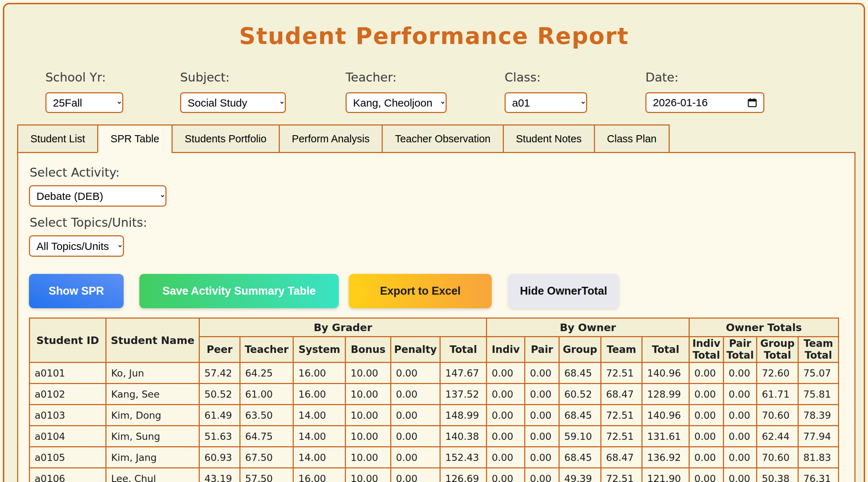  Describe the element at coordinates (752, 103) in the screenshot. I see `calendar-icon` at that location.